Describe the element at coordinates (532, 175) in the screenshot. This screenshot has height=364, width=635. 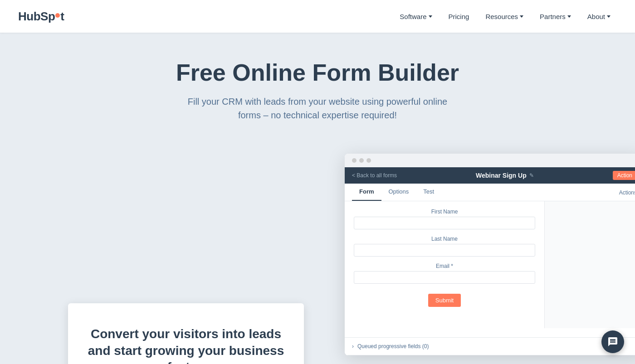
I see `edit-icon: ✎` at that location.